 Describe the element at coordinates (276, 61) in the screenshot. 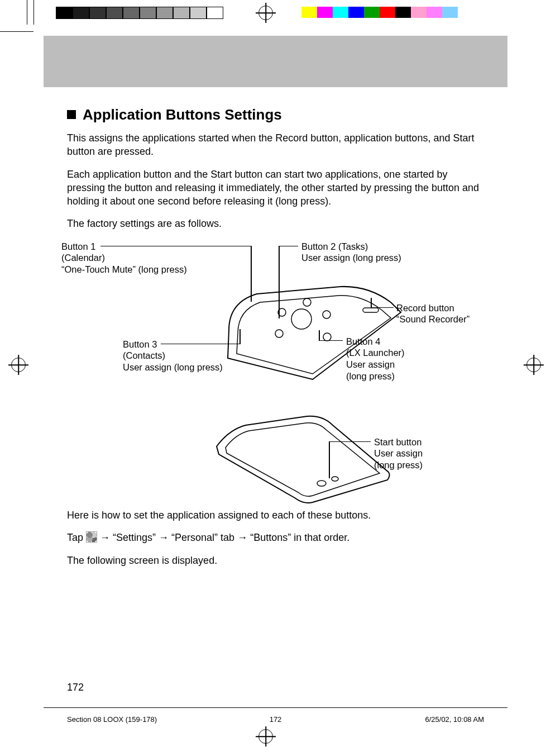

I see `chapter-header-band` at that location.